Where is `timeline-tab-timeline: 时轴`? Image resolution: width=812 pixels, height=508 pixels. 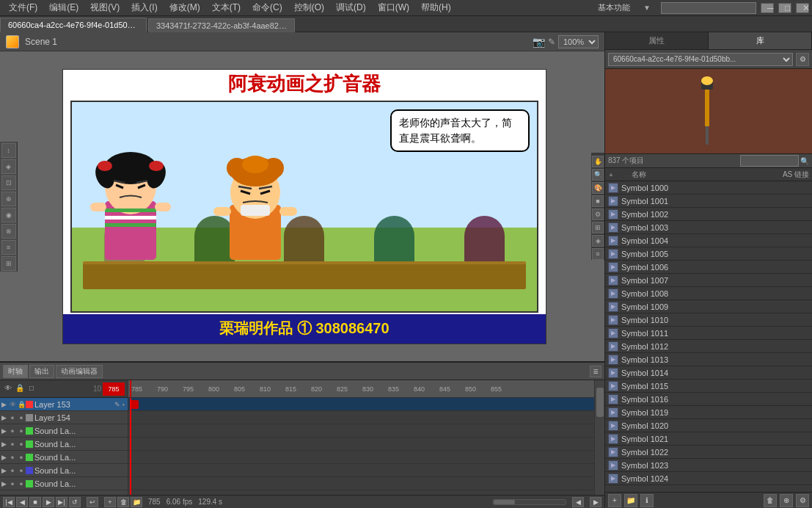
timeline-tab-timeline: 时轴 is located at coordinates (15, 371).